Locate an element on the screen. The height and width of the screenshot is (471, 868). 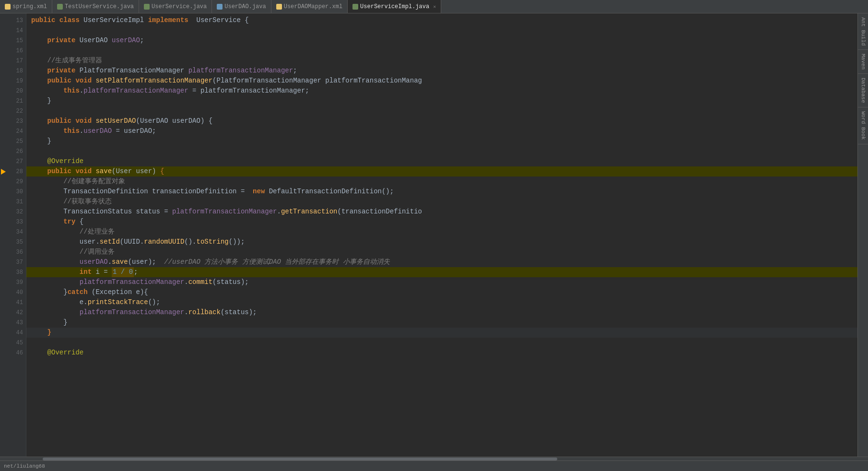
line-23: 23 is located at coordinates (13, 121).